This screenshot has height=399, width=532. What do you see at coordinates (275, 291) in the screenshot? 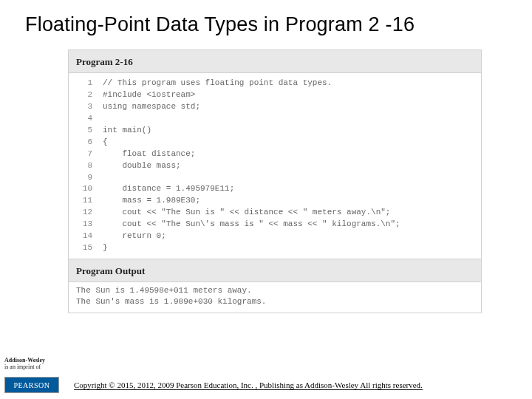
I see `output-line: The Sun is 1.49598e+011 meters away.` at bounding box center [275, 291].